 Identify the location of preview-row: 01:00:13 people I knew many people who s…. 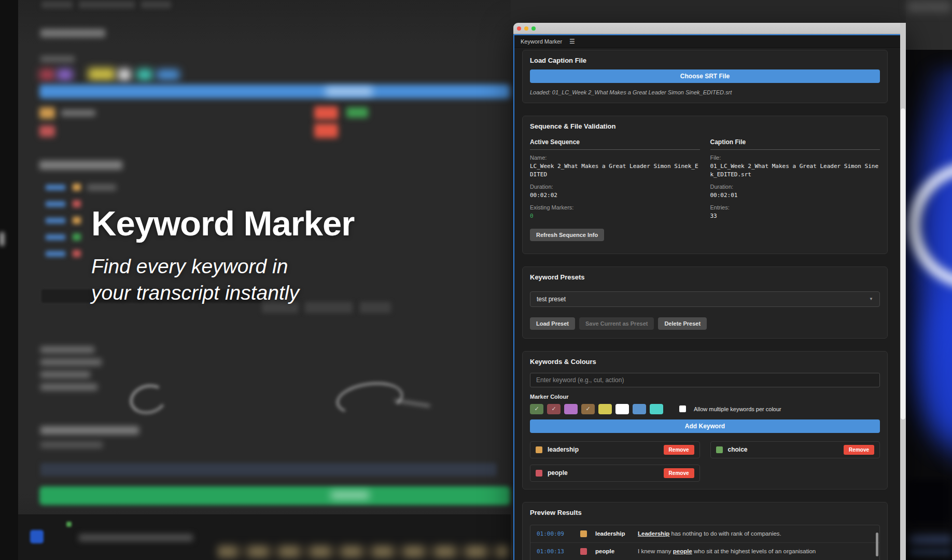
(705, 551).